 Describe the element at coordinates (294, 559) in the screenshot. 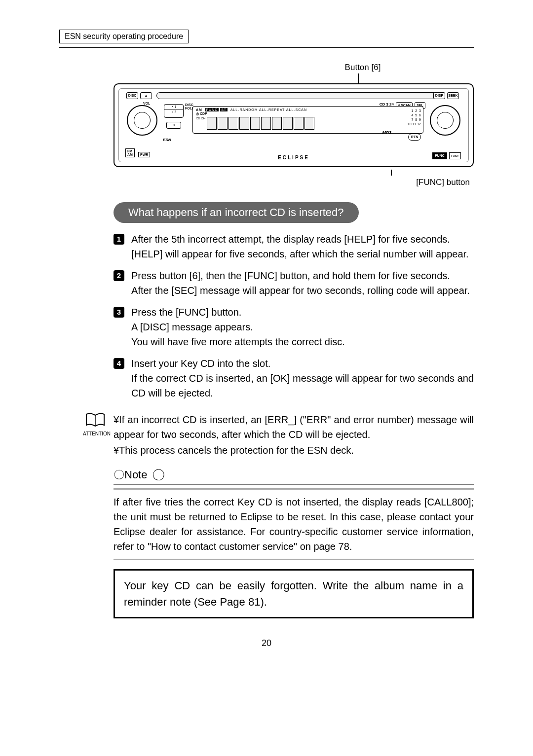

I see `note-bottom-rule` at that location.